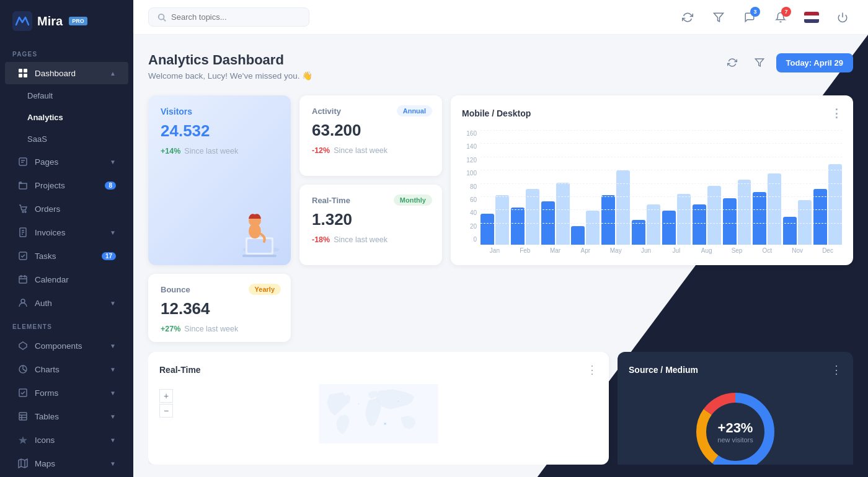  What do you see at coordinates (67, 393) in the screenshot?
I see `sidebar-item-forms: Forms ▼` at bounding box center [67, 393].